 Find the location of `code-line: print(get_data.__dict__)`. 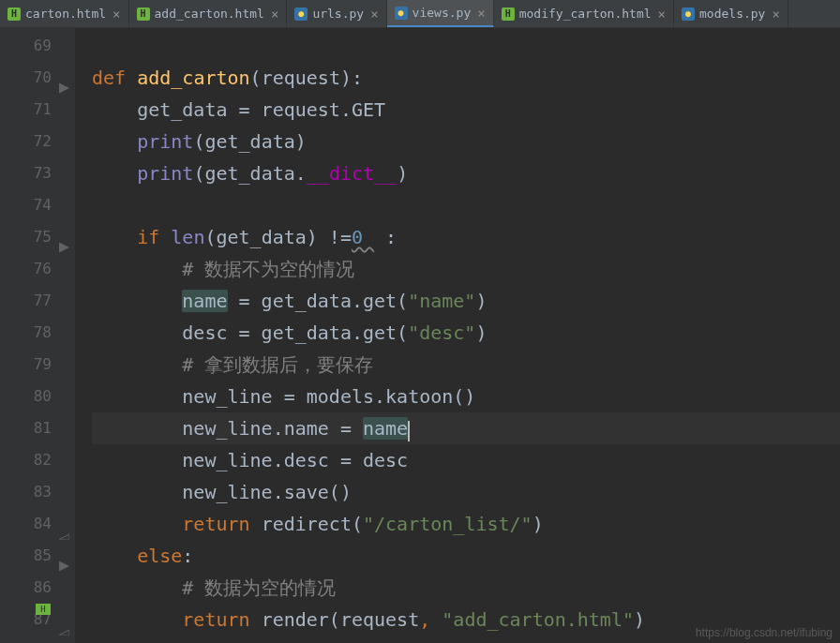

code-line: print(get_data.__dict__) is located at coordinates (466, 173).